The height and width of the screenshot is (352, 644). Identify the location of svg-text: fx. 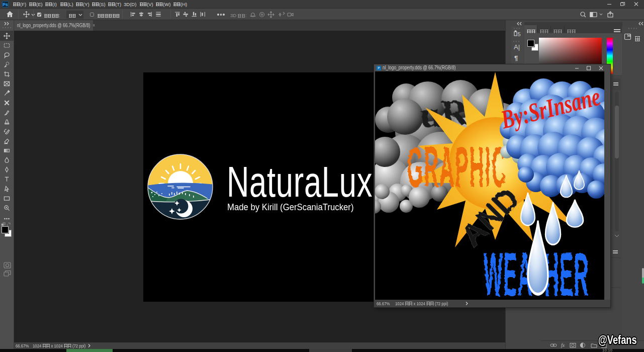
(563, 345).